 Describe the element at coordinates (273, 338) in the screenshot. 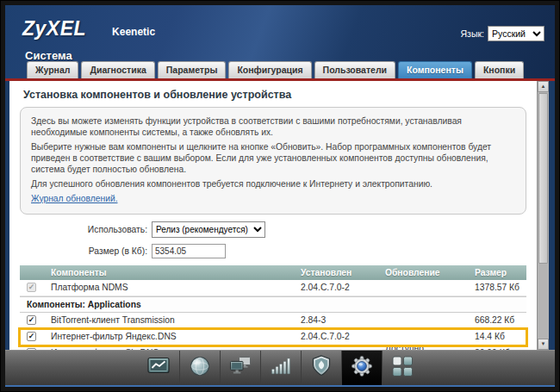

I see `component-row-yandex-dns: Интернет-фильтр Яндекс.DNS 2.04.C.7.0-2 …` at that location.